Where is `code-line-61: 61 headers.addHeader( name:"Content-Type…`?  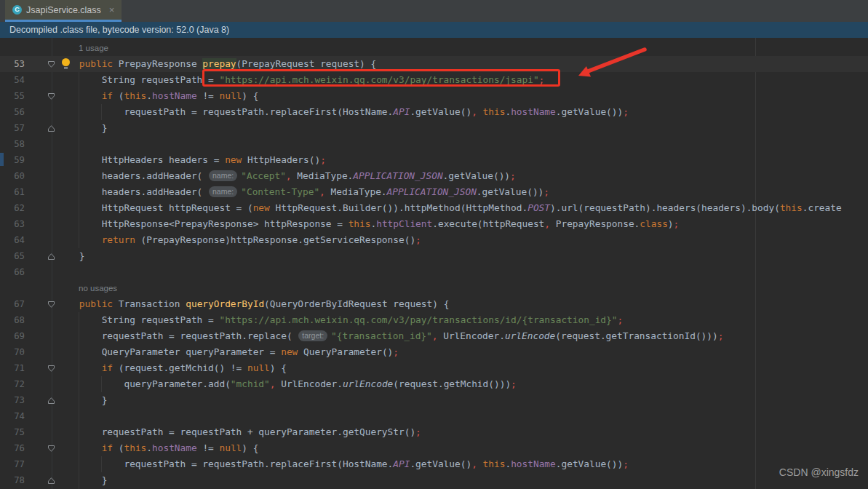
code-line-61: 61 headers.addHeader( name:"Content-Type… is located at coordinates (434, 192).